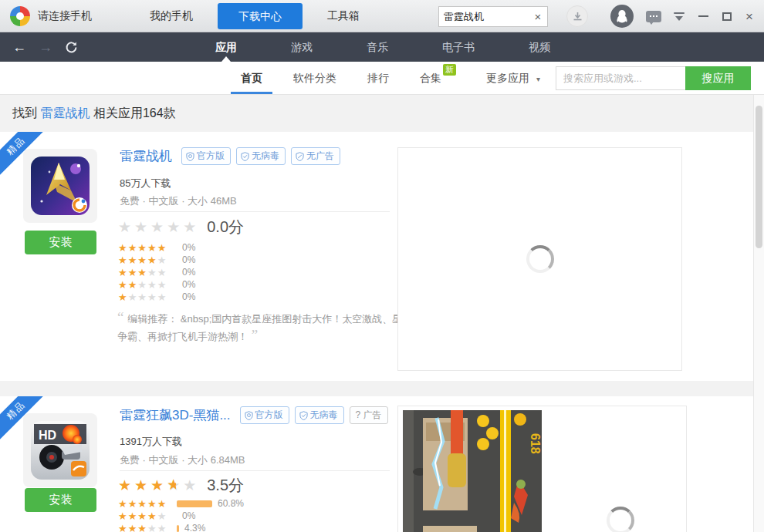  Describe the element at coordinates (260, 16) in the screenshot. I see `tab-download-center: 下载中心` at that location.